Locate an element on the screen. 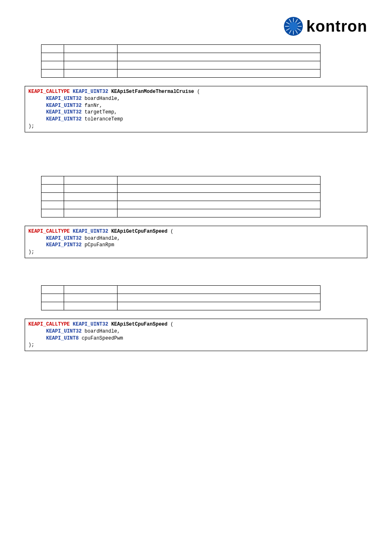 This screenshot has height=555, width=392. brand-name: kontron is located at coordinates (337, 26).